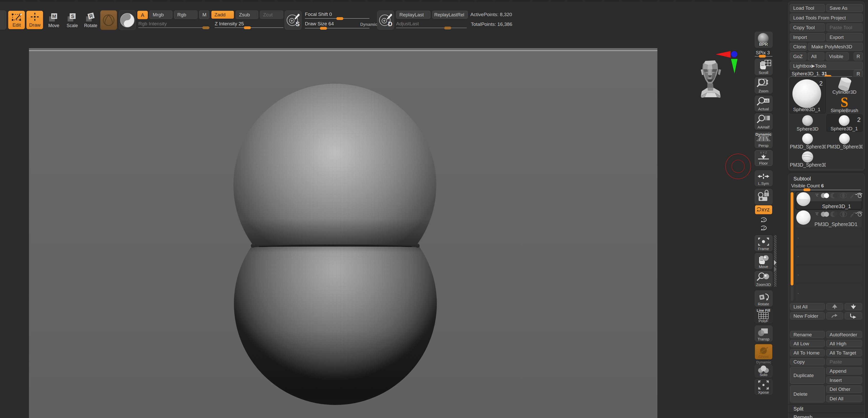 This screenshot has height=418, width=868. Describe the element at coordinates (764, 220) in the screenshot. I see `svg-text: Y` at that location.